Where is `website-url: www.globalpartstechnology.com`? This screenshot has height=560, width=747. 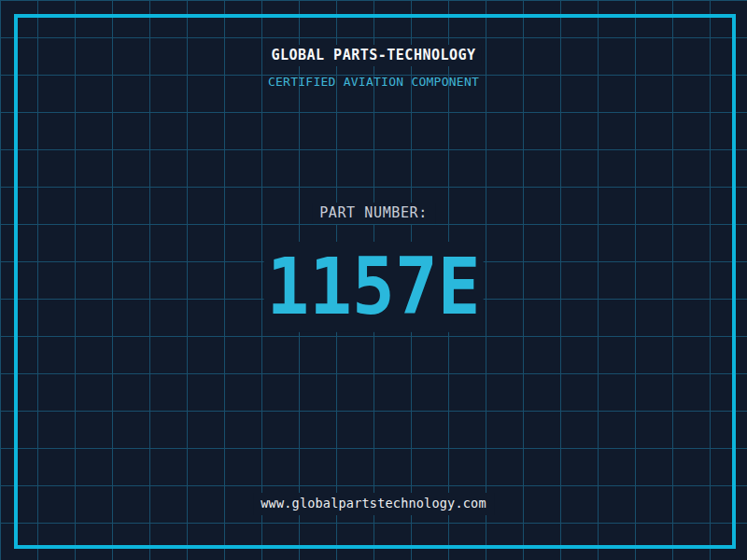
website-url: www.globalpartstechnology.com is located at coordinates (374, 504).